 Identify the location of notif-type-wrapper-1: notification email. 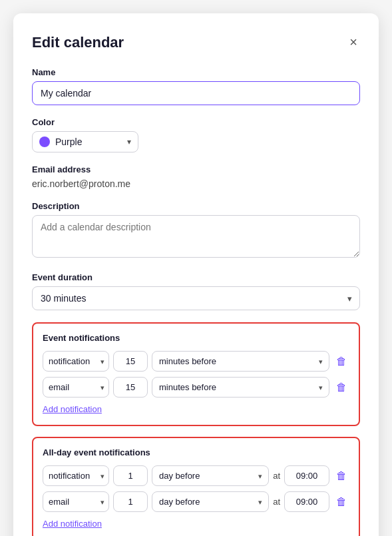
(76, 361).